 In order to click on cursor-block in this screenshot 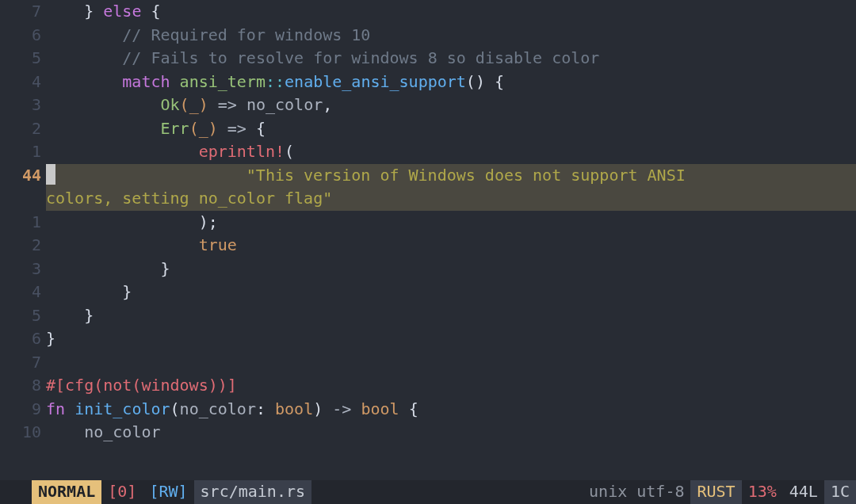, I will do `click(51, 174)`.